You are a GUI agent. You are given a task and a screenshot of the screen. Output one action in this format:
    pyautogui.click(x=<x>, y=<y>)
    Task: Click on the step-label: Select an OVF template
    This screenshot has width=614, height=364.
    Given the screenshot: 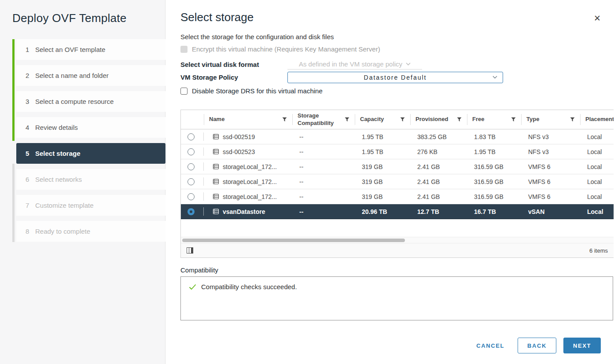 What is the action you would take?
    pyautogui.click(x=70, y=49)
    